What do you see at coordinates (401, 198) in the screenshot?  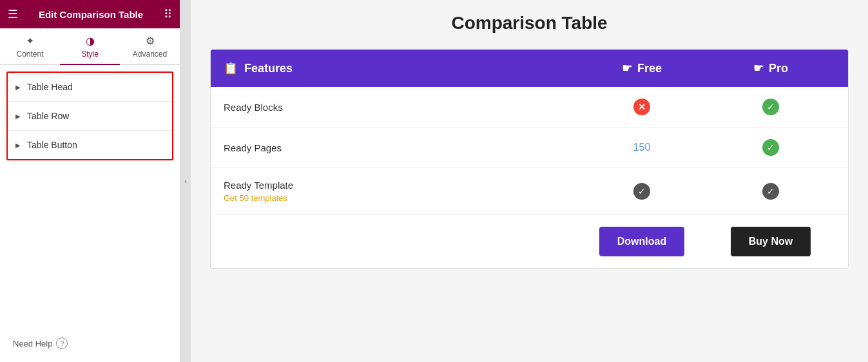 I see `row-label-get-templates: Get 50 templates` at bounding box center [401, 198].